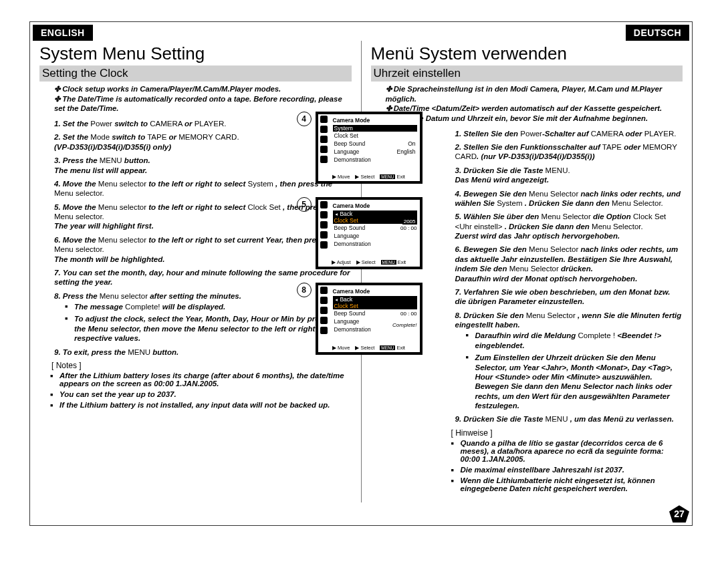 Image resolution: width=722 pixels, height=588 pixels. I want to click on notes-list-de: Quando a pilha de lítio se gastar (decor…, so click(527, 466).